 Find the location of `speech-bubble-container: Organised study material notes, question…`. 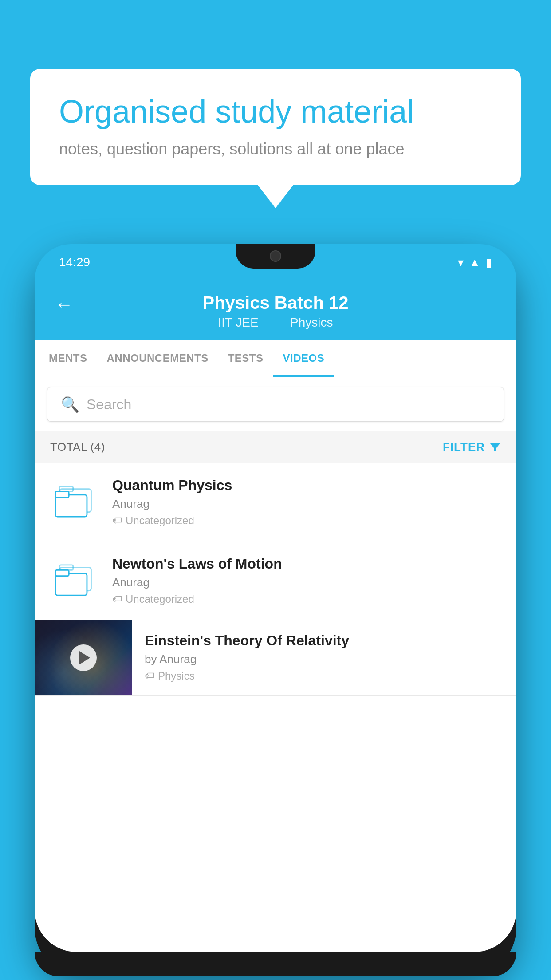

speech-bubble-container: Organised study material notes, question… is located at coordinates (276, 127).